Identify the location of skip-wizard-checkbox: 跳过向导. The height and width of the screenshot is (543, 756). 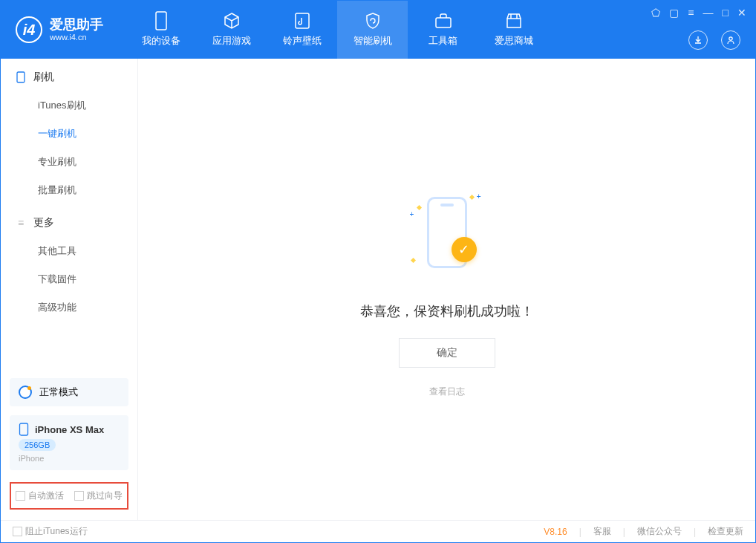
(98, 496).